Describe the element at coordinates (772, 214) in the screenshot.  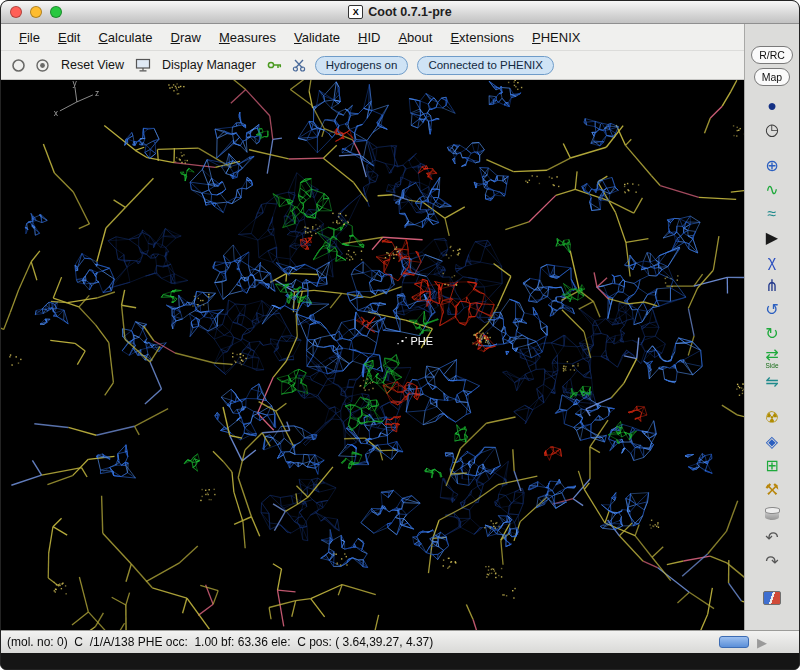
I see `regularize-icon: ≈` at that location.